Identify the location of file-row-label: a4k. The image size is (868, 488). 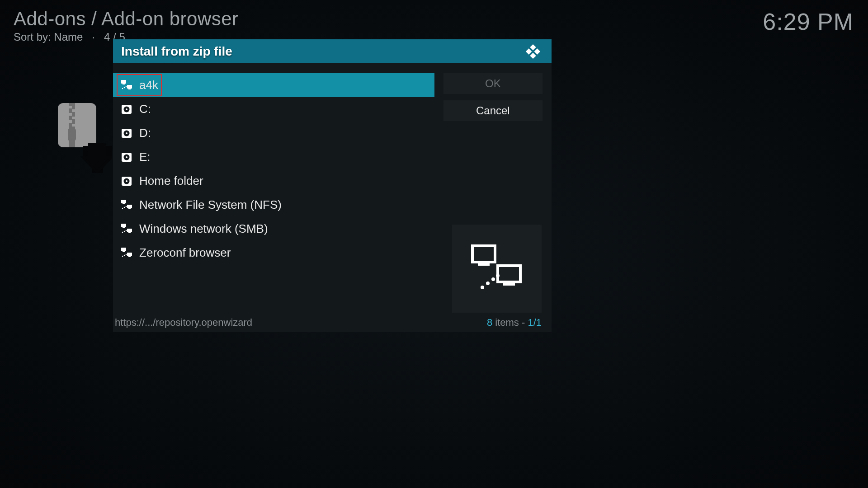
(149, 85).